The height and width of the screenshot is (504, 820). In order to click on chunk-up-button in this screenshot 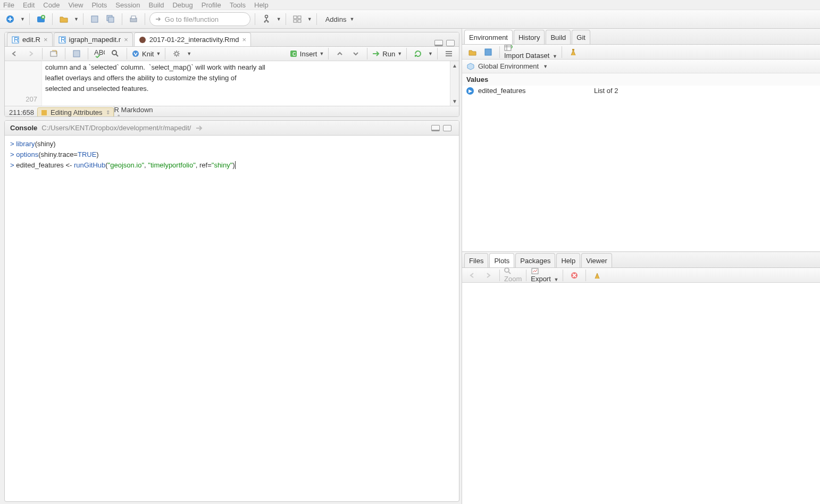, I will do `click(340, 54)`.